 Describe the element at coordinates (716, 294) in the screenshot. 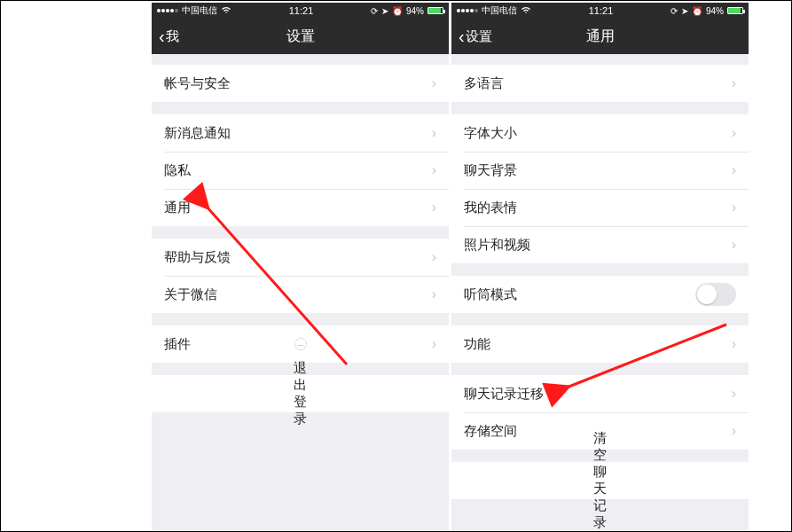

I see `toggle-switch` at that location.